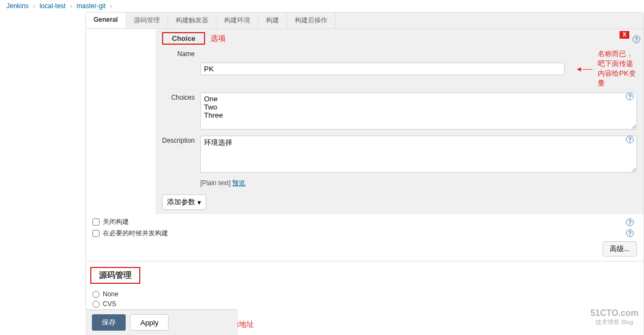 The image size is (644, 335). What do you see at coordinates (178, 112) in the screenshot?
I see `choices-label: Choices` at bounding box center [178, 112].